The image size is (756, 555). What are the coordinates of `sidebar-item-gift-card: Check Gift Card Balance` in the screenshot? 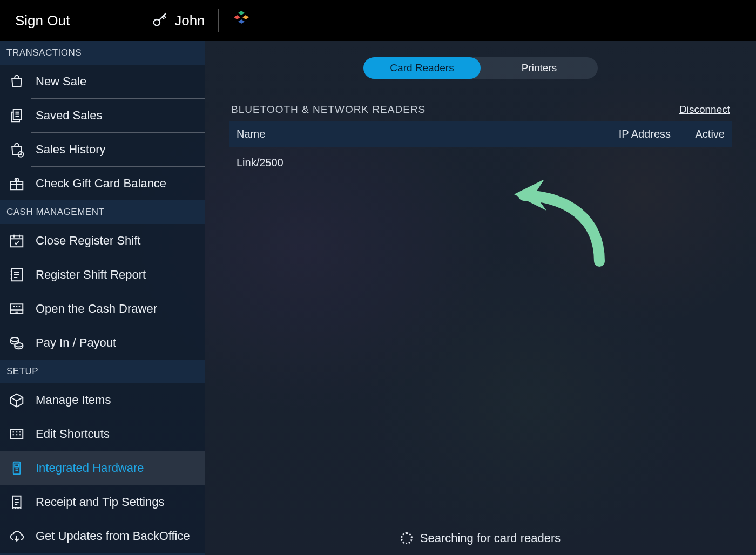 It's located at (103, 184).